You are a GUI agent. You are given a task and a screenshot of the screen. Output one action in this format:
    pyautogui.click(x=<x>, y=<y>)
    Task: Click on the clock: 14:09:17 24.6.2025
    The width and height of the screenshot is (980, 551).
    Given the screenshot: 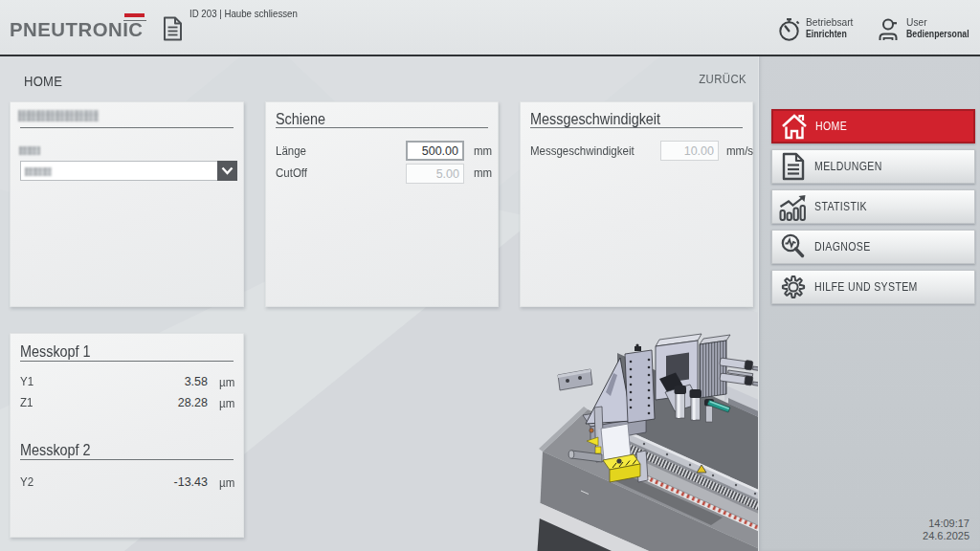 What is the action you would take?
    pyautogui.click(x=946, y=530)
    